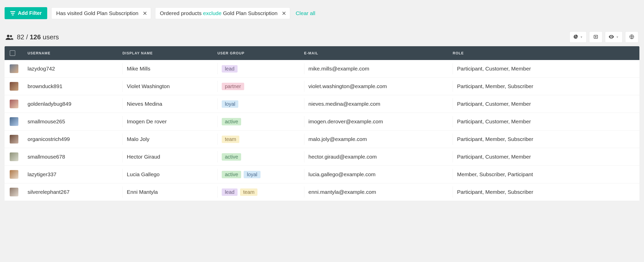 The height and width of the screenshot is (262, 644). Describe the element at coordinates (170, 139) in the screenshot. I see `cell-display-name: Malo Joly` at that location.